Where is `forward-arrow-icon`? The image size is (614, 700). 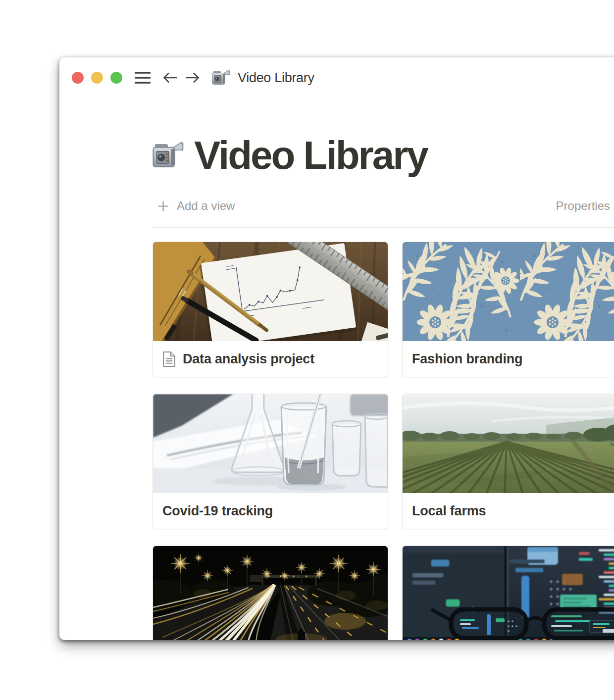
forward-arrow-icon is located at coordinates (193, 78).